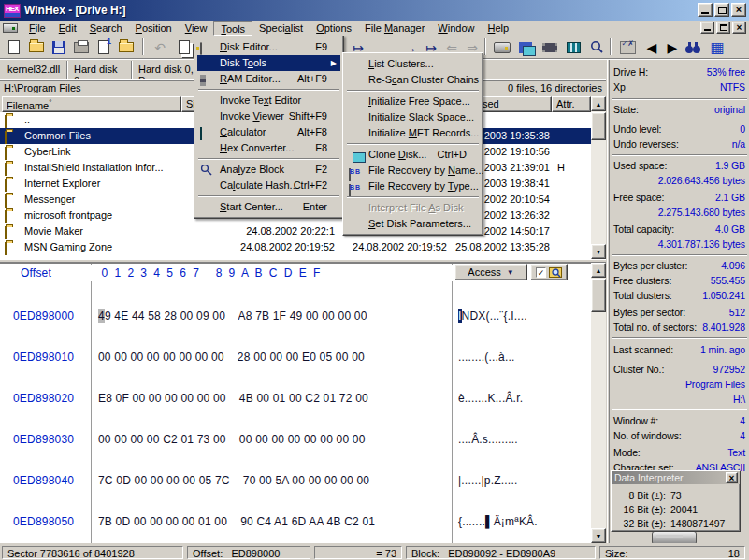 The image size is (749, 560). What do you see at coordinates (295, 232) in the screenshot?
I see `list-item-movie-maker: Movie Maker 24.08.2002 20:22:1 2002 14:5…` at bounding box center [295, 232].